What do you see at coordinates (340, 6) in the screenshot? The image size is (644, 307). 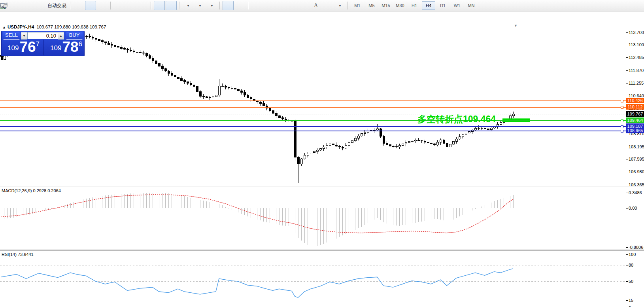 I see `arrows-tool-icon: ▼` at bounding box center [340, 6].